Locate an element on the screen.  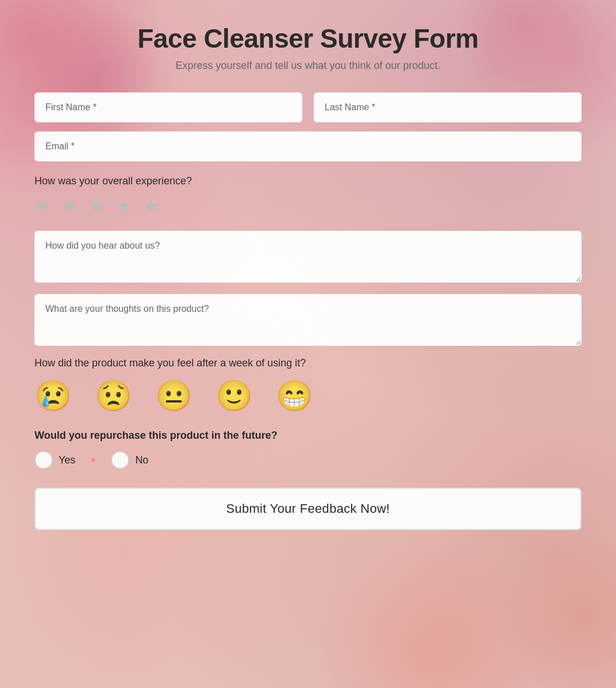
star-3: ★ is located at coordinates (97, 206).